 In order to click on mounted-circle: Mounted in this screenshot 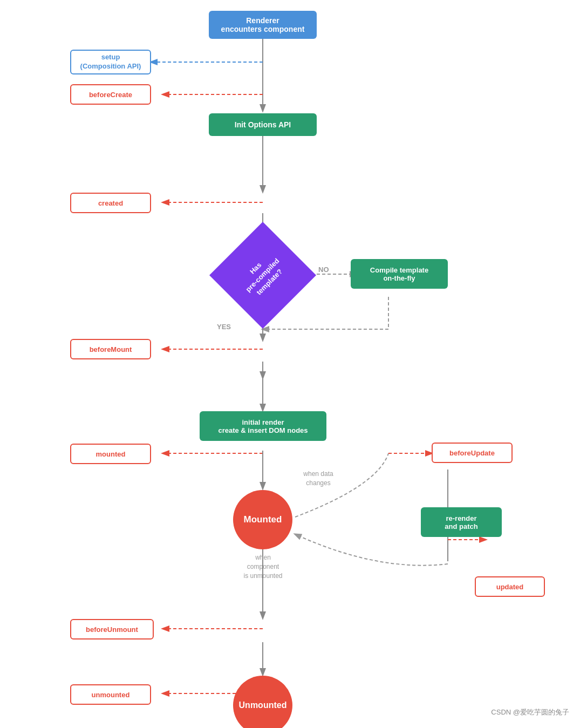, I will do `click(263, 520)`.